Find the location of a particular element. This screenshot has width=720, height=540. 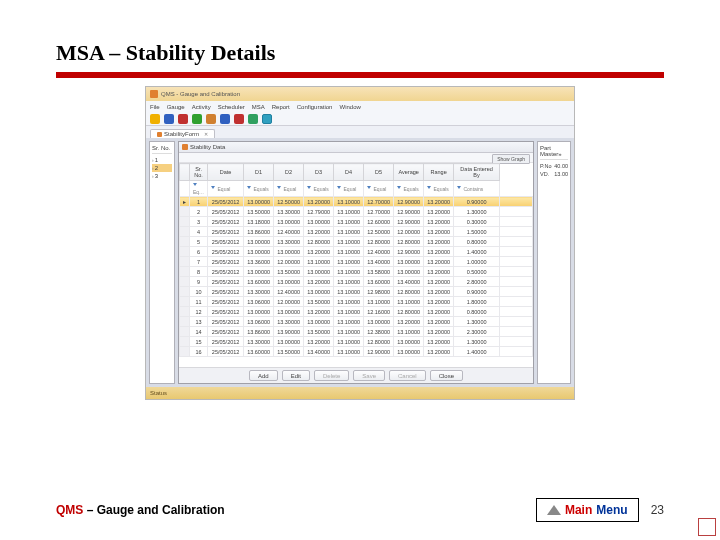

filter-row: Eq… Equal Equals Equal Equals Equal Equa… is located at coordinates (356, 189).